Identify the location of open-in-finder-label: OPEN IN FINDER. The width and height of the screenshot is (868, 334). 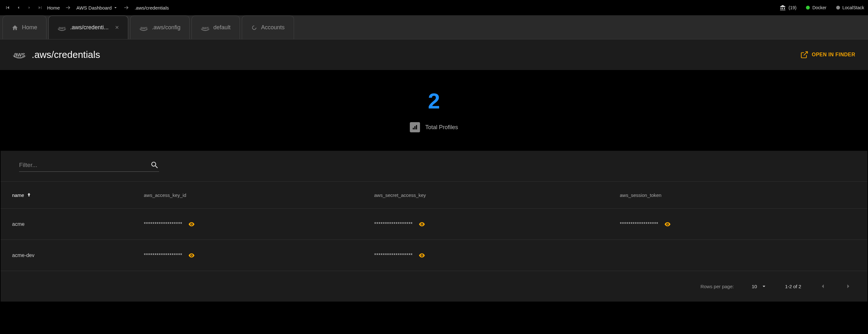
(834, 55).